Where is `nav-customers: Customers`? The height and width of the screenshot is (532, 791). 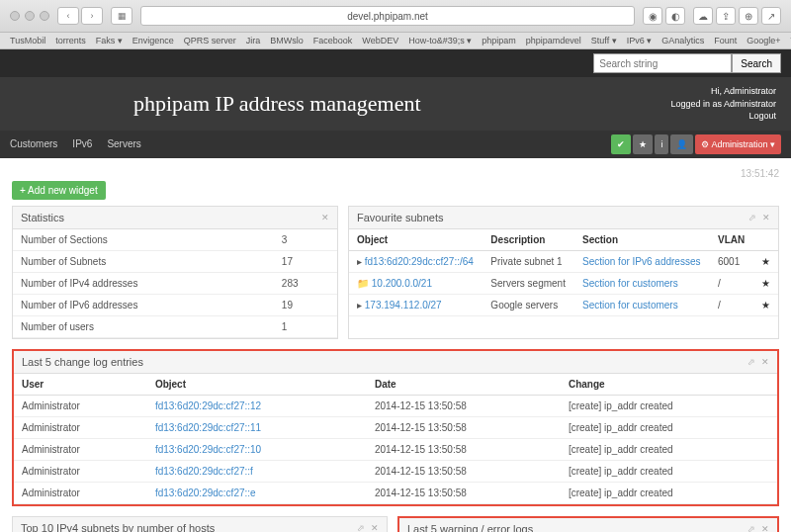
nav-customers: Customers is located at coordinates (34, 144).